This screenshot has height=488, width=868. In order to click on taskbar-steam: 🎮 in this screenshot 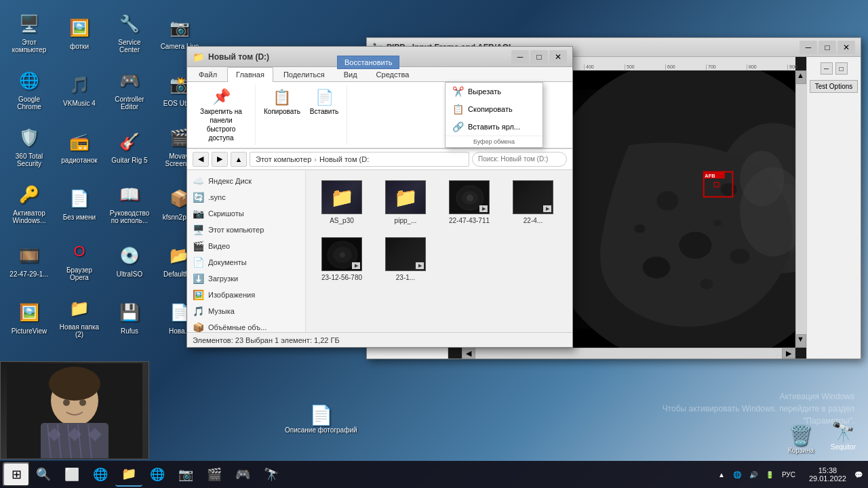, I will do `click(243, 474)`.